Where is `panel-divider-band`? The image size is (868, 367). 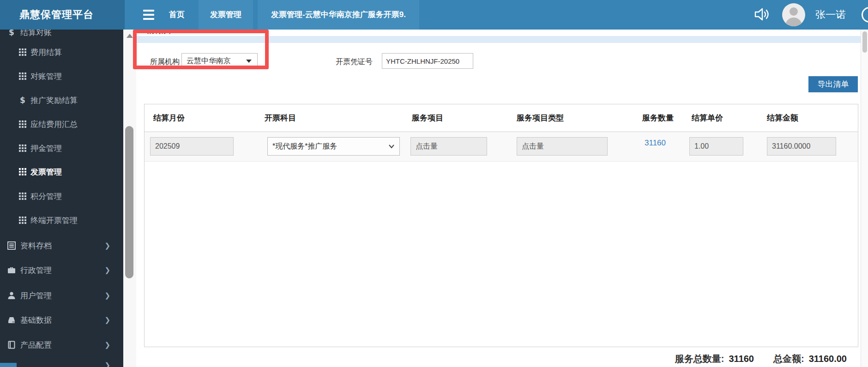
panel-divider-band is located at coordinates (499, 40).